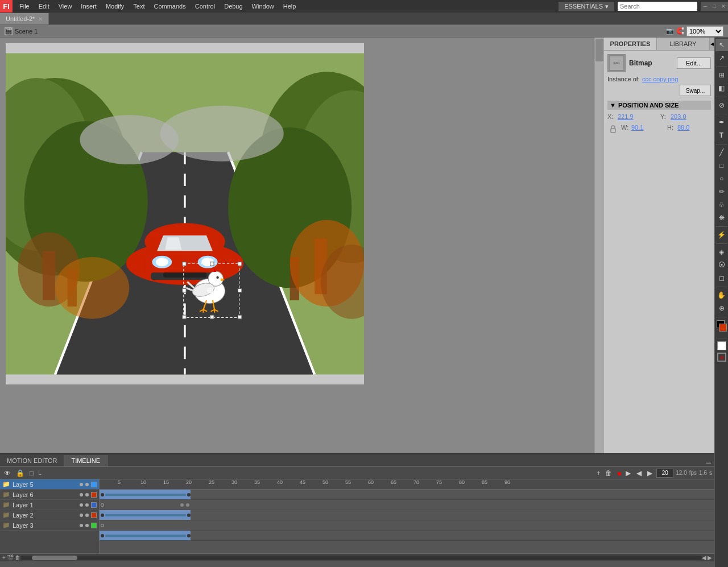  Describe the element at coordinates (710, 557) in the screenshot. I see `scroll-right-btn: ▶` at that location.